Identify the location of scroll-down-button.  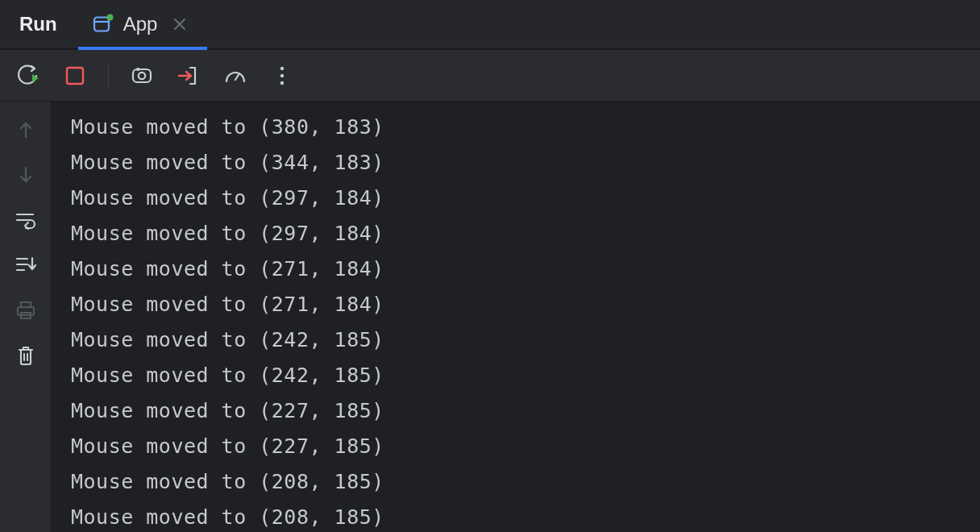
(26, 175).